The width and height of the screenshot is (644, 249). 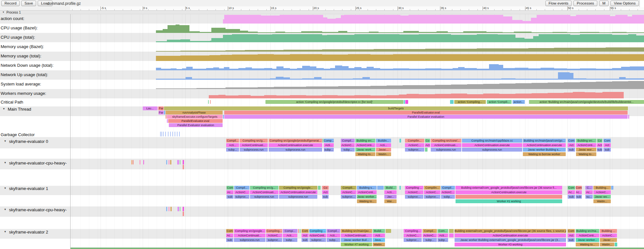 I want to click on process-header: ▼ Process 1, so click(x=322, y=12).